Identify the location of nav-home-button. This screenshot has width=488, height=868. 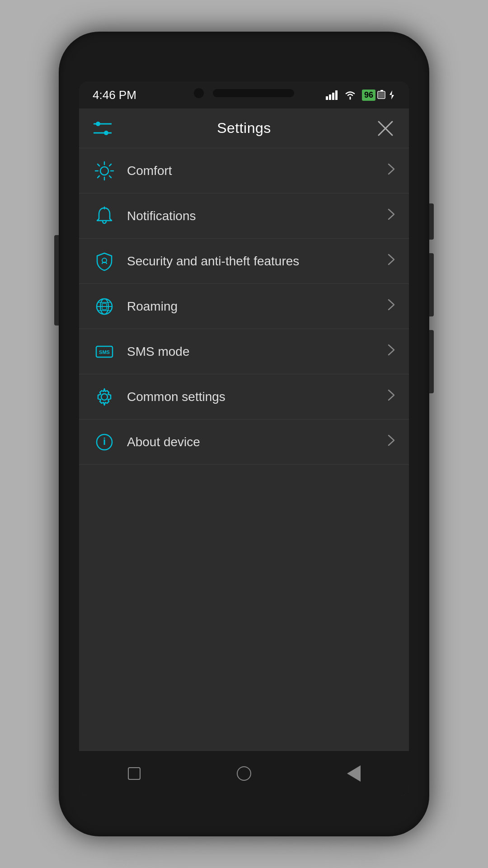
(244, 774).